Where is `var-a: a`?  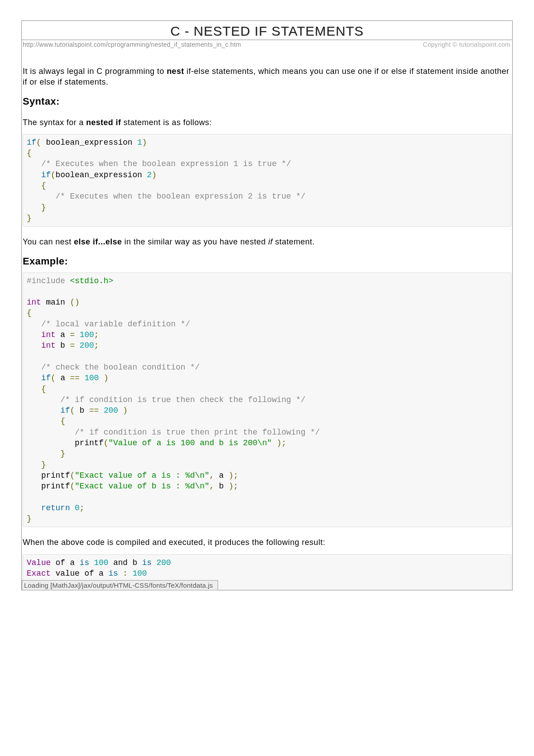
var-a: a is located at coordinates (63, 335).